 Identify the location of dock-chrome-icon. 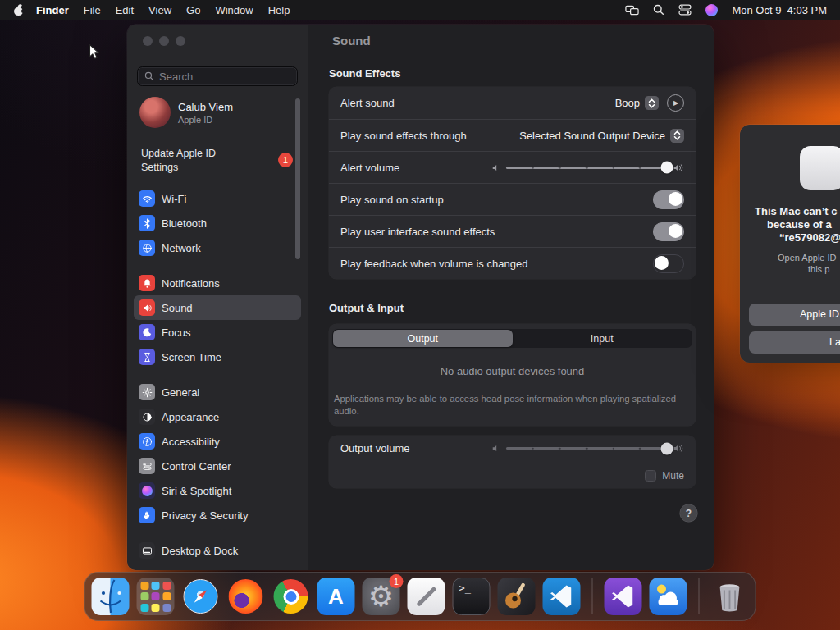
(291, 596).